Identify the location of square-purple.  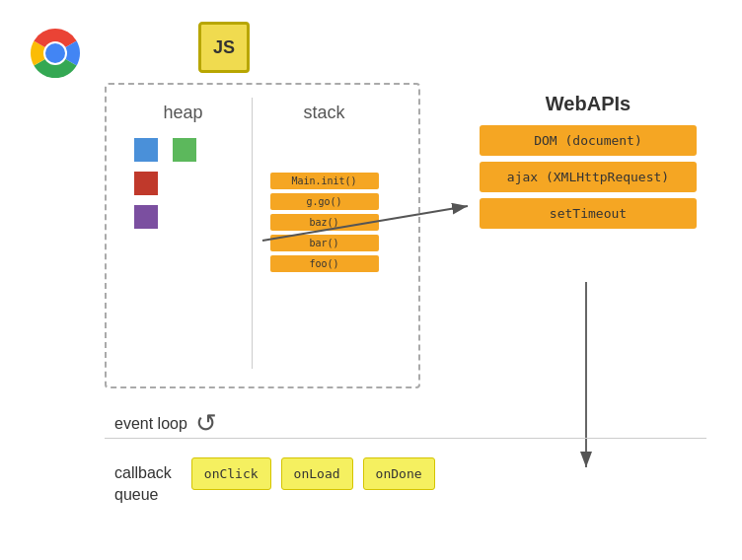
(146, 217).